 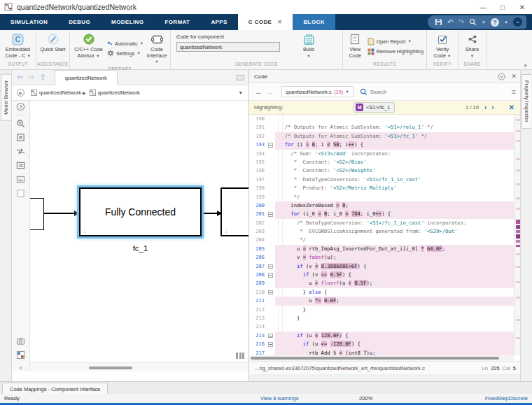 I want to click on panel-menu-icon, so click(x=501, y=77).